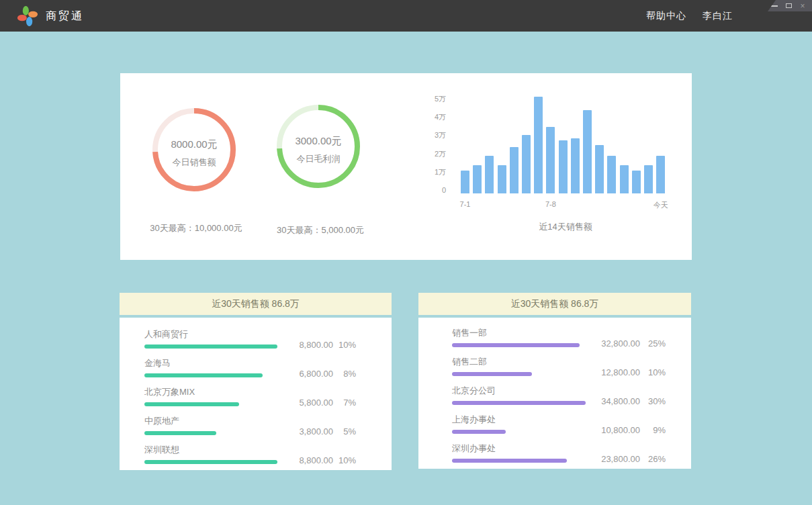  Describe the element at coordinates (216, 450) in the screenshot. I see `item-name: 深圳联想` at that location.